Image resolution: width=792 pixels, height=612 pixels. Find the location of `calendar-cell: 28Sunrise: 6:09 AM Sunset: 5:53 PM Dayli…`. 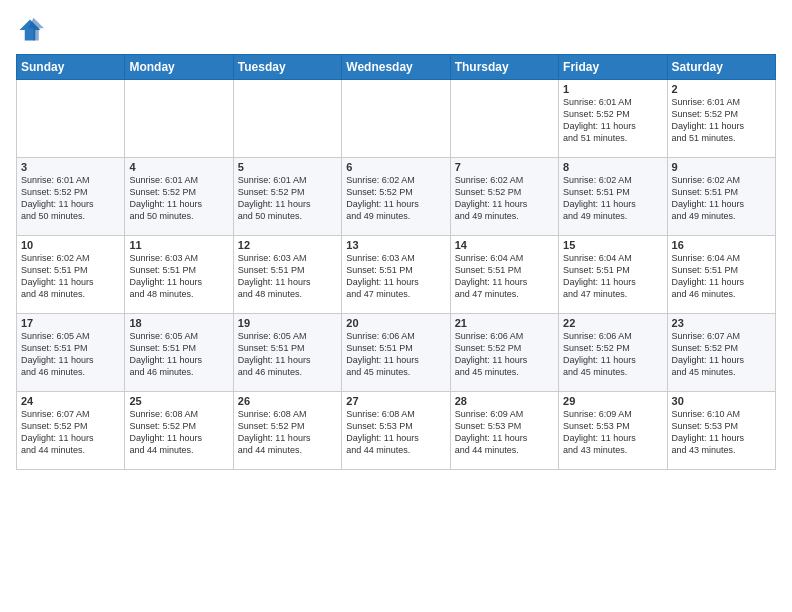

calendar-cell: 28Sunrise: 6:09 AM Sunset: 5:53 PM Dayli… is located at coordinates (504, 431).